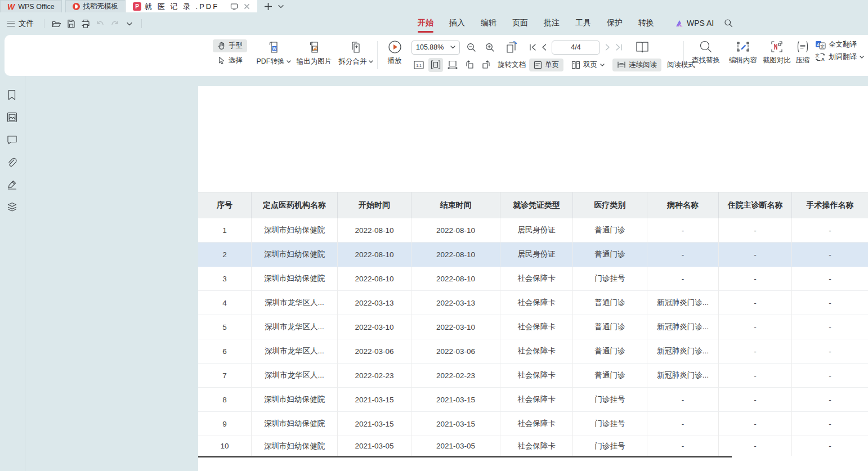 The image size is (868, 471). Describe the element at coordinates (453, 65) in the screenshot. I see `fit-width-button` at that location.